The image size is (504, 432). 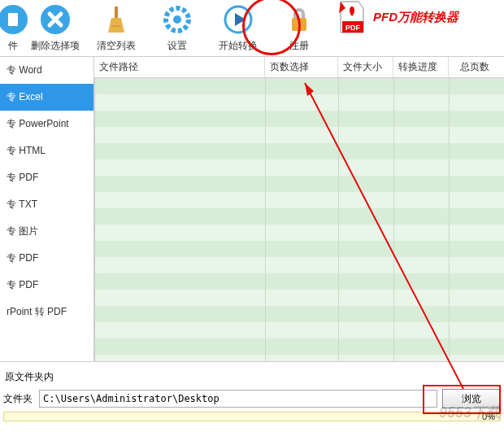 What do you see at coordinates (353, 28) in the screenshot?
I see `svg-text: PDF` at bounding box center [353, 28].